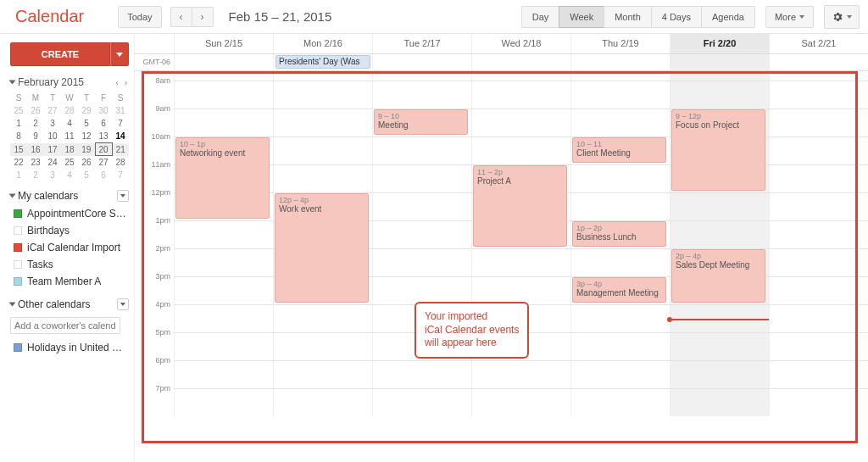 Image resolution: width=868 pixels, height=462 pixels. I want to click on my-calendars-label: My calendars, so click(68, 196).